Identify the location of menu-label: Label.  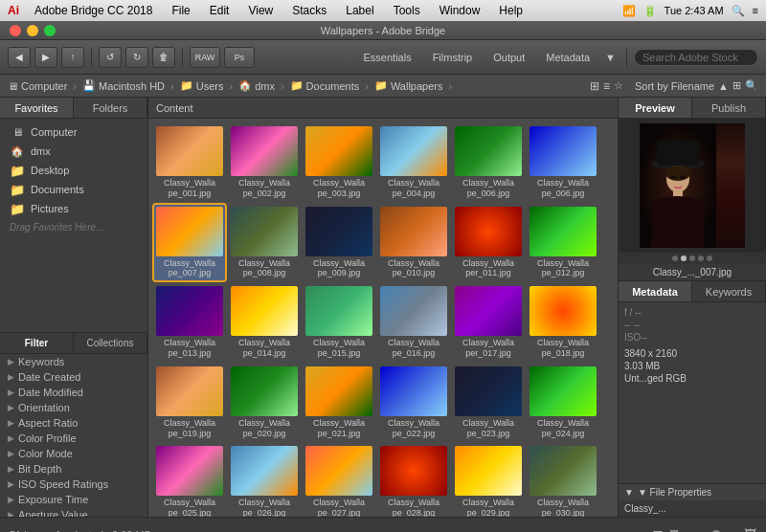
(360, 11).